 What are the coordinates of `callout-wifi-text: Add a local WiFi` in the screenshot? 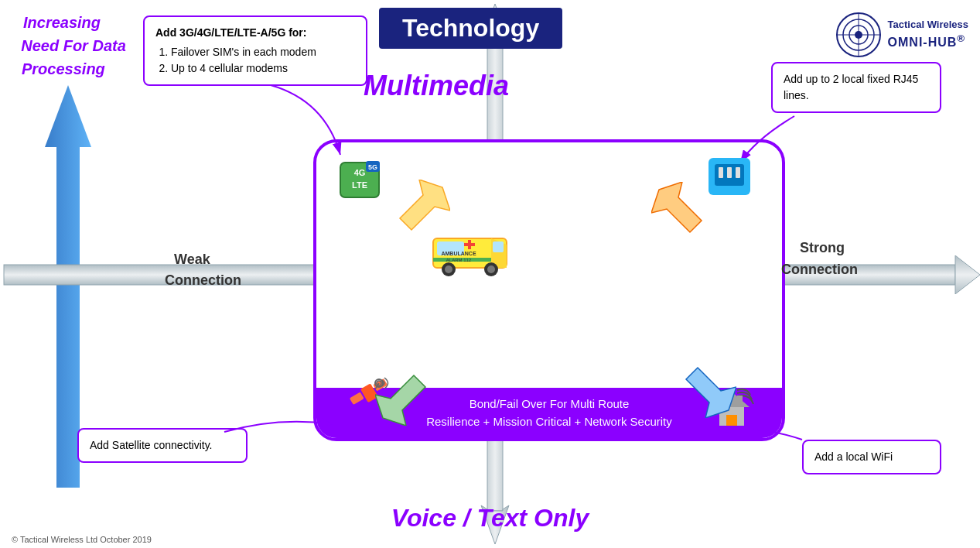 It's located at (854, 457).